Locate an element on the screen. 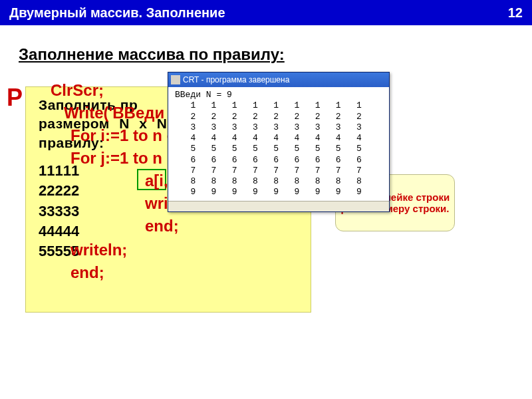 The width and height of the screenshot is (532, 399). slide-number: 12 is located at coordinates (515, 13).